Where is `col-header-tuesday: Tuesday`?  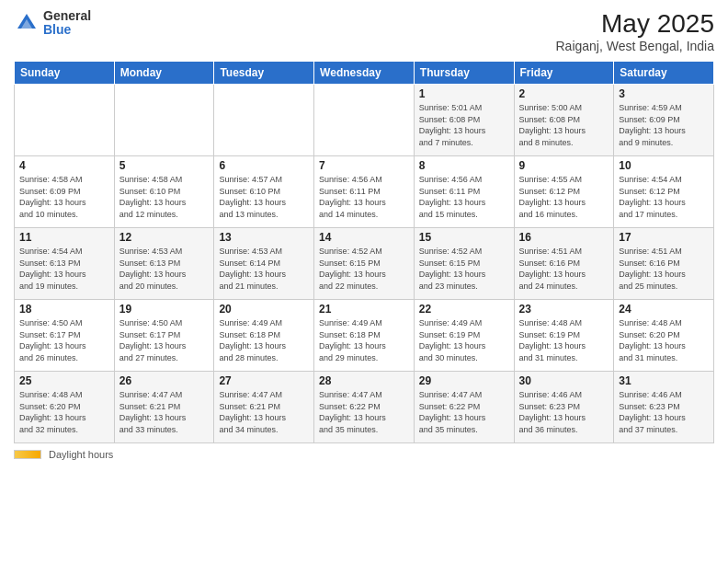 col-header-tuesday: Tuesday is located at coordinates (265, 74).